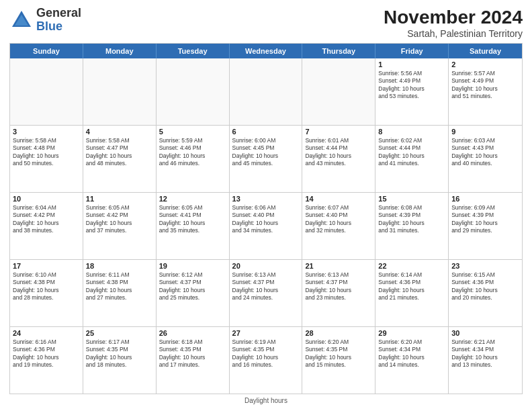  What do you see at coordinates (50, 26) in the screenshot?
I see `logo-blue-text: Blue` at bounding box center [50, 26].